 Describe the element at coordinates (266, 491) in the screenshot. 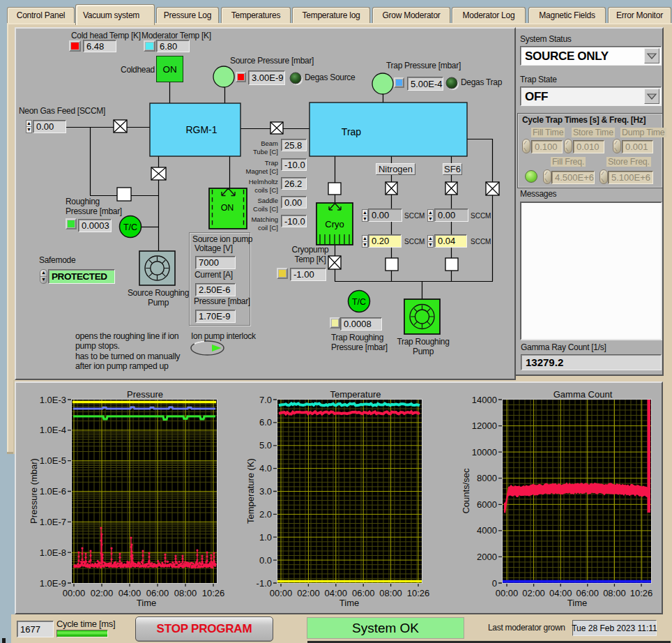

I see `svg-text: 3.0` at that location.